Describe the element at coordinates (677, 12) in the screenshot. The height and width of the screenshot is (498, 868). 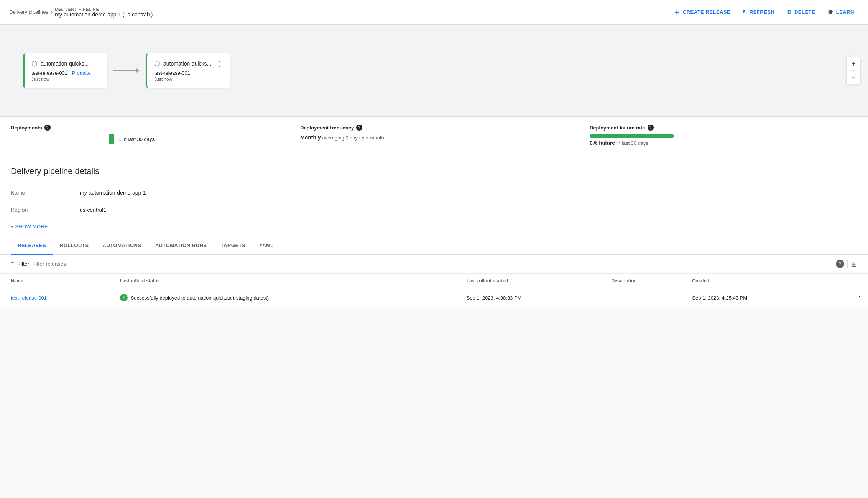
I see `create-release-plus-icon: ＋` at that location.